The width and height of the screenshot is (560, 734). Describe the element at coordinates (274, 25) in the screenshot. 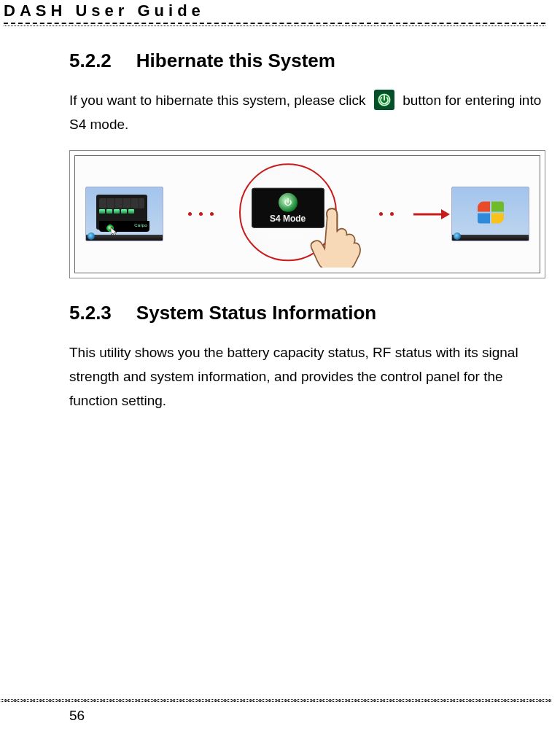

I see `header-rule` at that location.